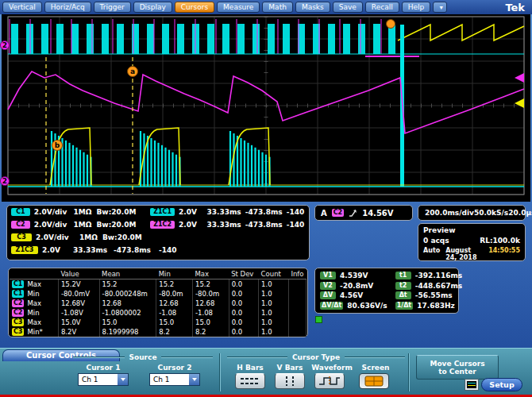  Describe the element at coordinates (191, 225) in the screenshot. I see `z1c2-scale: 2.0V` at that location.